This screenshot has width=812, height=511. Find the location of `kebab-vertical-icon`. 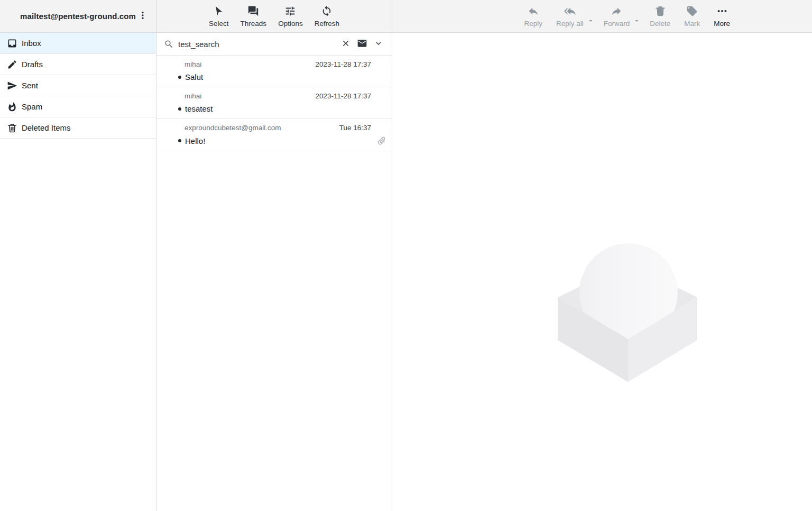

kebab-vertical-icon is located at coordinates (143, 16).